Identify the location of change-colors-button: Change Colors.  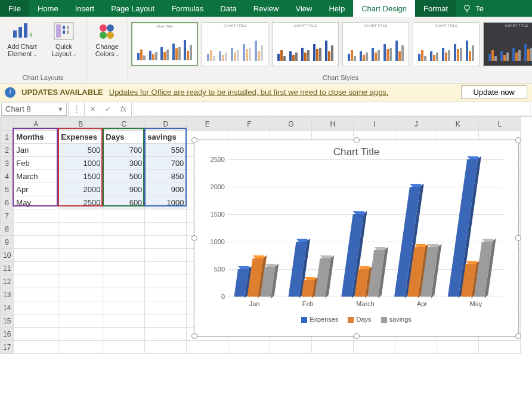
(107, 38).